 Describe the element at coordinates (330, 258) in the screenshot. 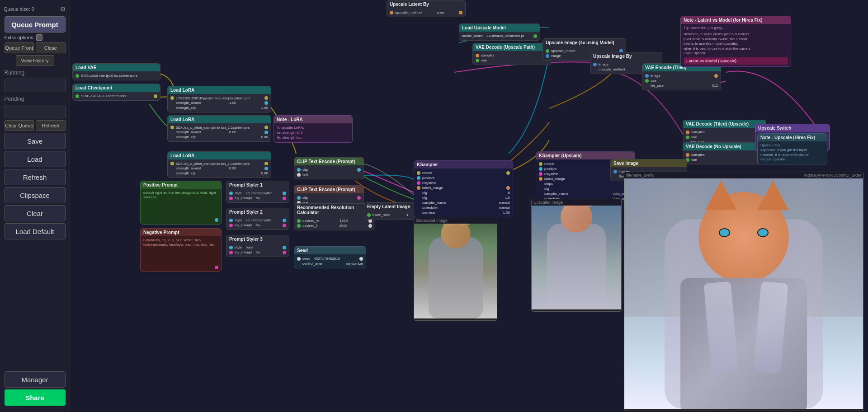

I see `seed-node: Seed seed 4527176462819 control_after ra…` at that location.